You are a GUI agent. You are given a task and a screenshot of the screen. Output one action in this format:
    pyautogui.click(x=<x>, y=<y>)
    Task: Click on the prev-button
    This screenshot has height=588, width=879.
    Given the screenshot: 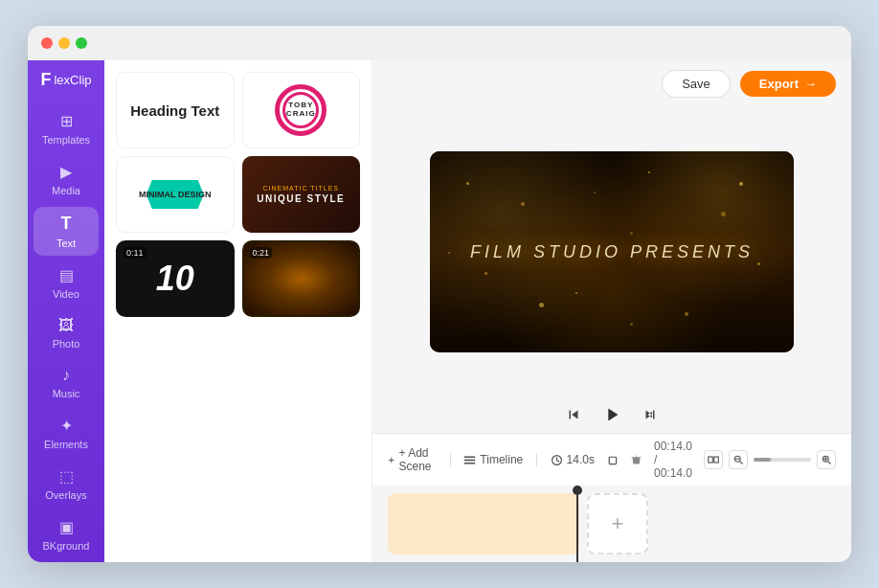 What is the action you would take?
    pyautogui.click(x=574, y=415)
    